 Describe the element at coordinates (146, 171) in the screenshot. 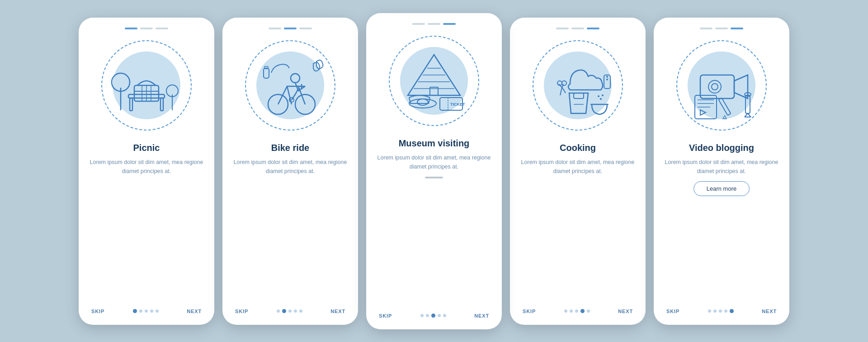

I see `phone-screen-picnic: Picnic Lorem ipsum dolor sit dim amet, m…` at that location.